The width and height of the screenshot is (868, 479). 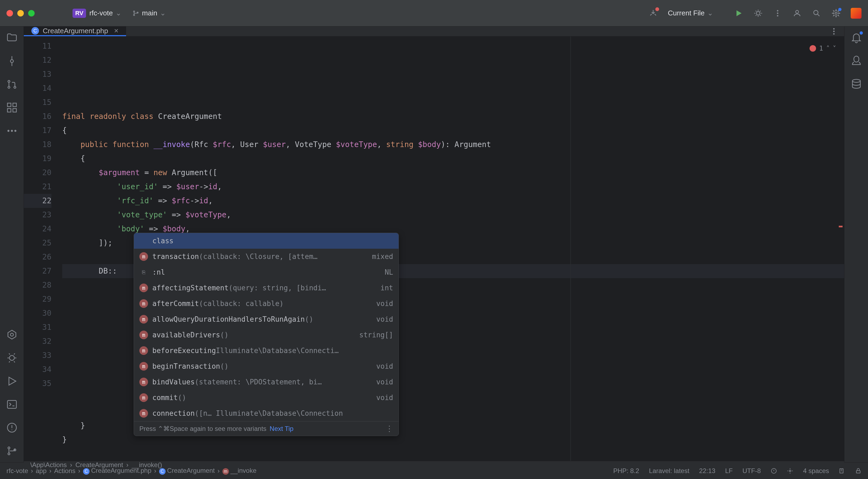 I want to click on project-tool-icon, so click(x=12, y=38).